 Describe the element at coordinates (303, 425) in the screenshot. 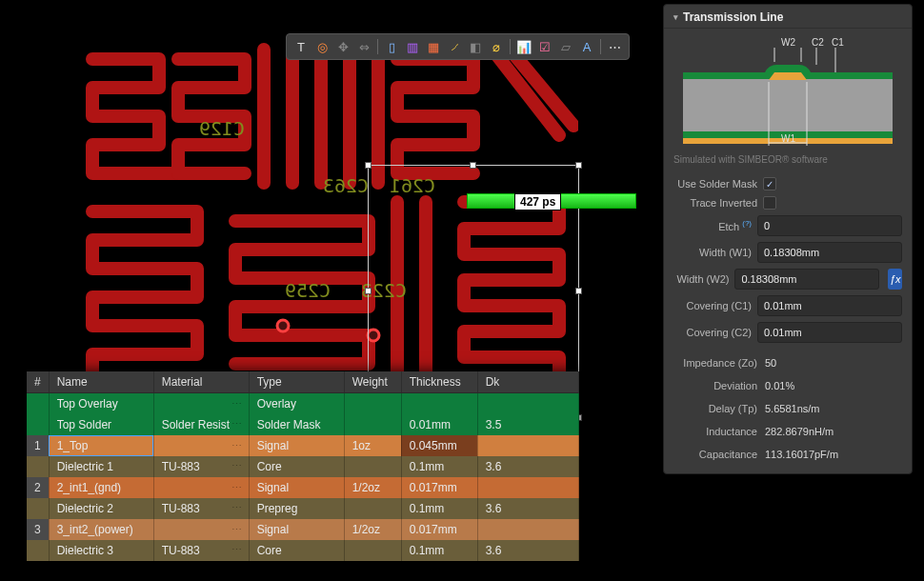

I see `table-row: Top SolderSolder Resist⋯Solder Mask0.01m…` at that location.